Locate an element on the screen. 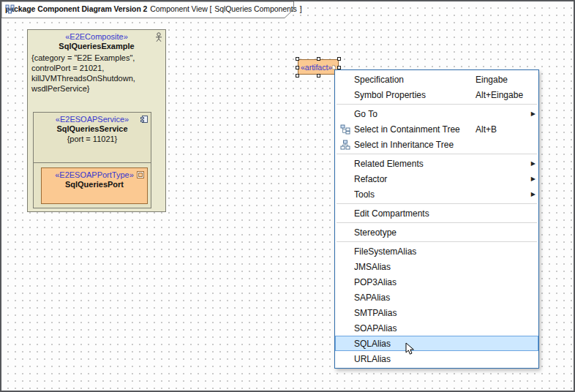 This screenshot has height=392, width=575. porttype-stereotype: «E2ESOAPPortType» is located at coordinates (94, 174).